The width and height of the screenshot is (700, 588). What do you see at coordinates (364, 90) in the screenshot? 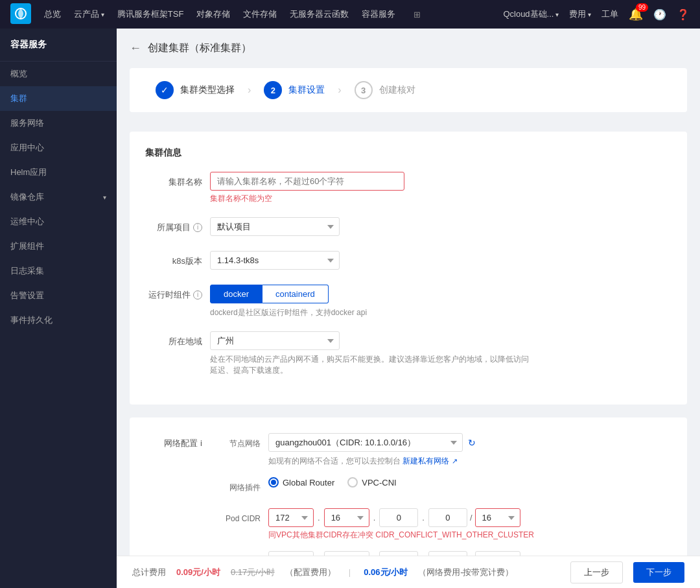
I see `step-3-circle: 3` at bounding box center [364, 90].